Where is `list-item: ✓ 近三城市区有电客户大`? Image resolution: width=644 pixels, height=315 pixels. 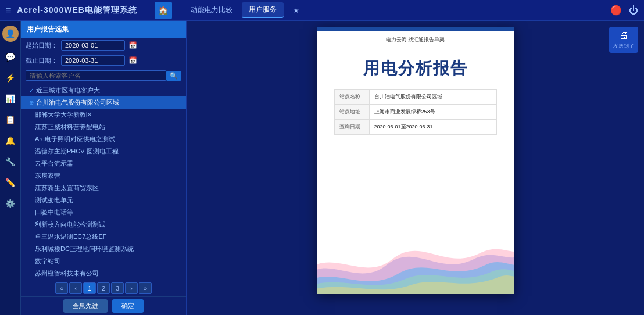 list-item: ✓ 近三城市区有电客户大 is located at coordinates (103, 91).